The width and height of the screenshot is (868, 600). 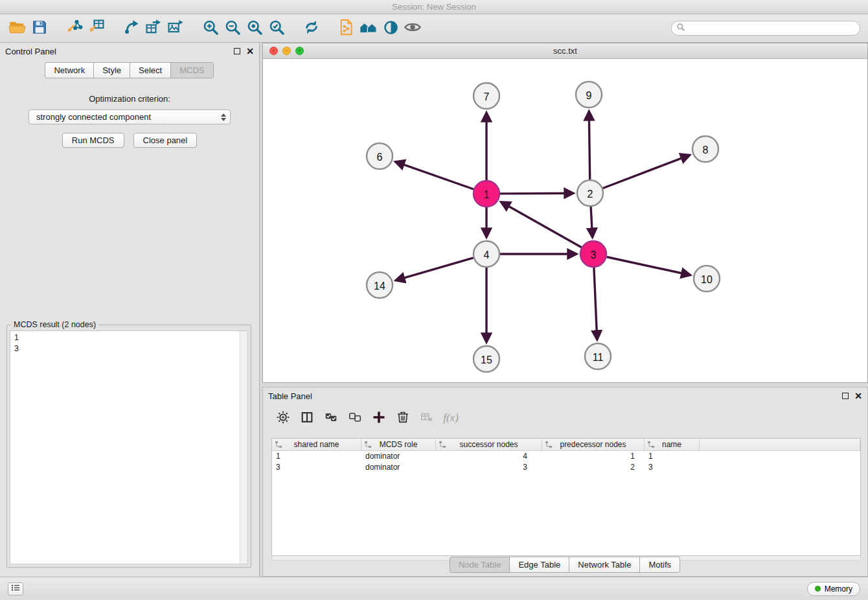 What do you see at coordinates (154, 29) in the screenshot?
I see `export-table-icon` at bounding box center [154, 29].